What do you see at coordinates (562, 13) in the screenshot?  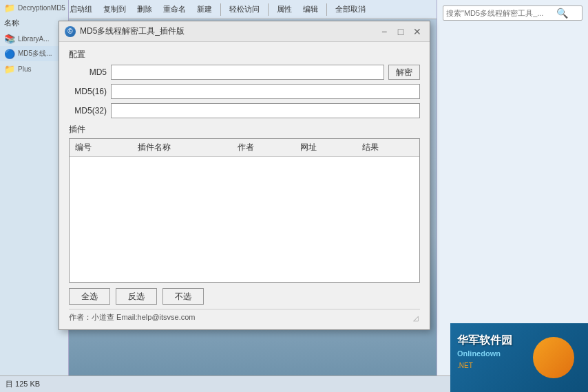 I see `search-icon: 🔍` at bounding box center [562, 13].